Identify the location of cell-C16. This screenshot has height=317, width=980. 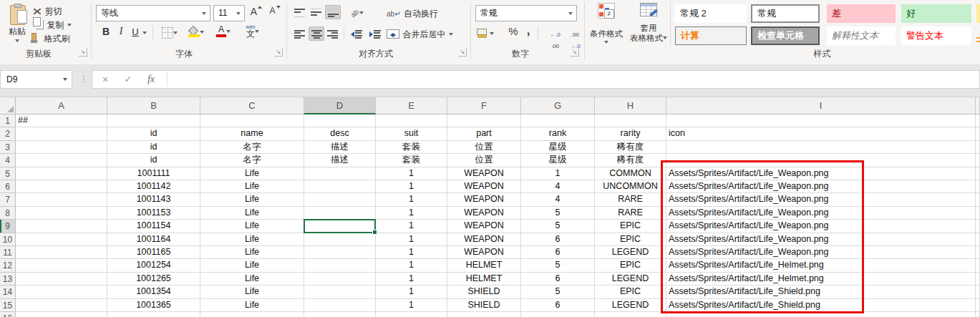
(252, 315).